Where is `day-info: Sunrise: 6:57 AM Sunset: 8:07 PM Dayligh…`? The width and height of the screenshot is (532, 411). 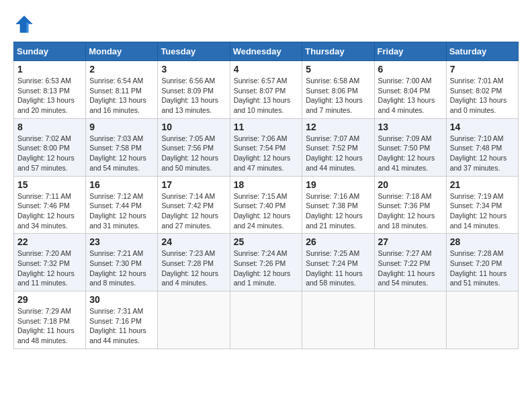 day-info: Sunrise: 6:57 AM Sunset: 8:07 PM Dayligh… is located at coordinates (266, 95).